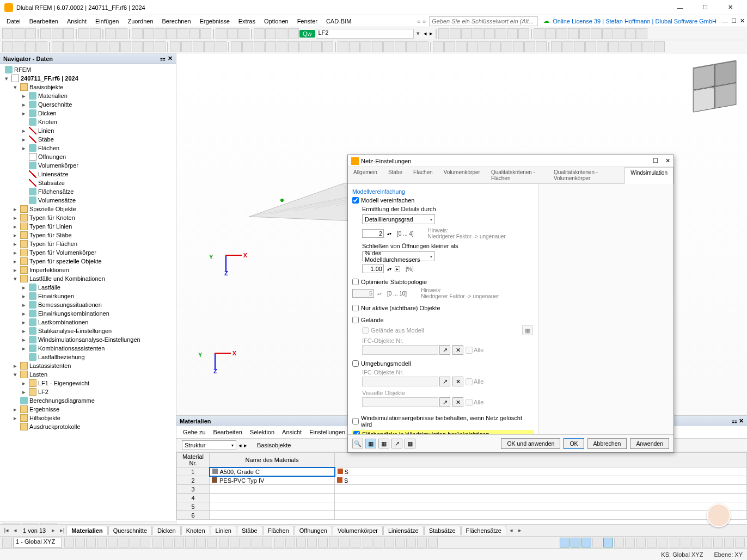 This screenshot has height=560, width=747. Describe the element at coordinates (462, 515) in the screenshot. I see `table-row: 6` at that location.